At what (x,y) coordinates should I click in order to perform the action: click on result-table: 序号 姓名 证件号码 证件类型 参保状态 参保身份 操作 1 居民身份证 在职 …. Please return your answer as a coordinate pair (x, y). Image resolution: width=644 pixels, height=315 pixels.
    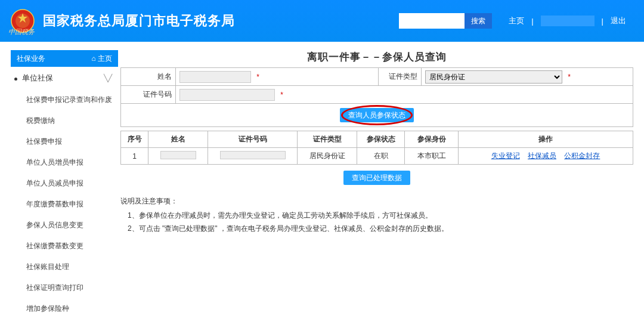
    Looking at the image, I should click on (377, 148).